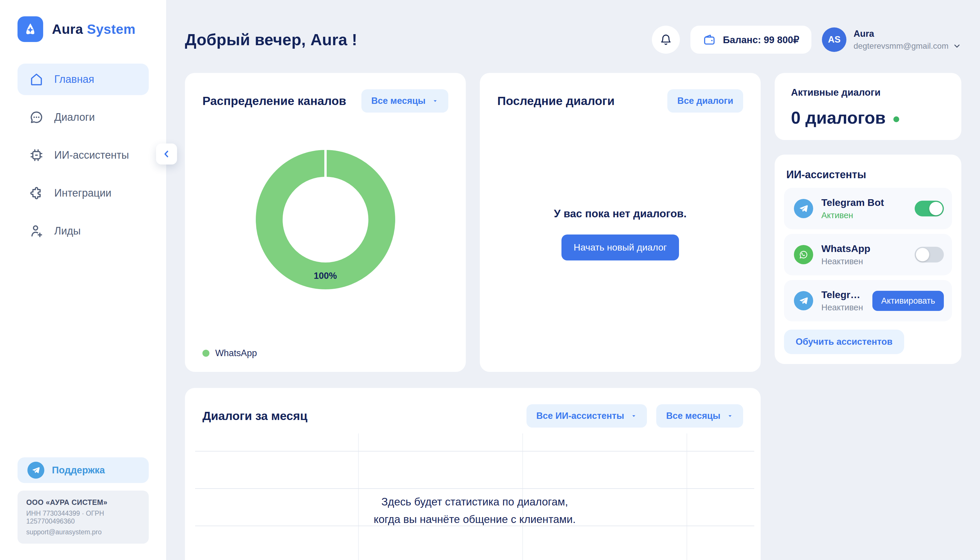 The height and width of the screenshot is (560, 980). Describe the element at coordinates (83, 155) in the screenshot. I see `sidebar-nav: Главная Диалоги ИИ-ассистенты Интеграции` at that location.